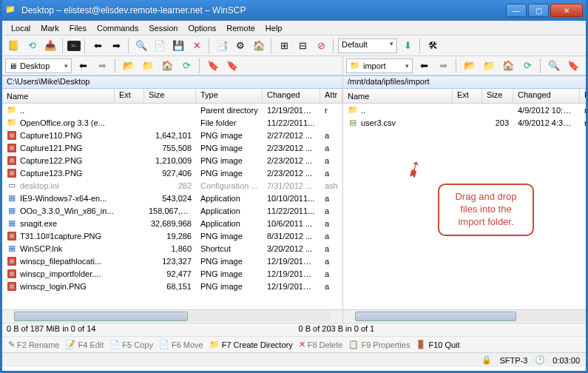  Describe the element at coordinates (241, 28) in the screenshot. I see `menu-remote: Remote` at that location.